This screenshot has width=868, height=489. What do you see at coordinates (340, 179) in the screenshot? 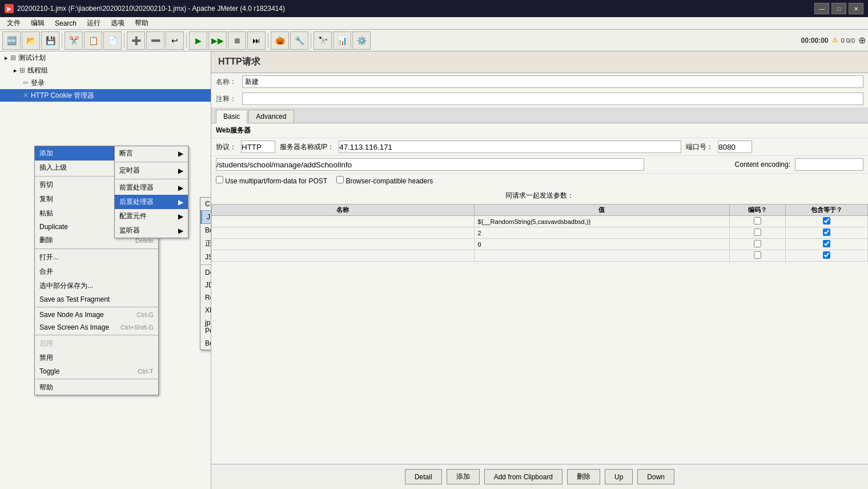
I see `checkbox-browser` at bounding box center [340, 179].